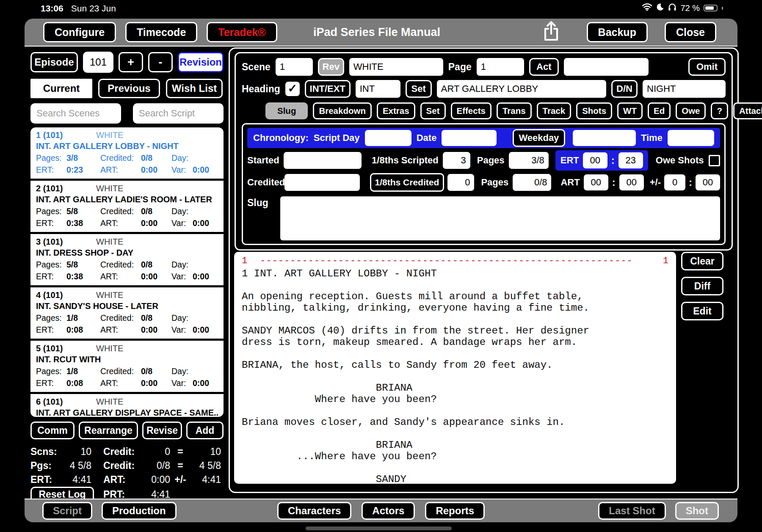 The image size is (762, 532). Describe the element at coordinates (544, 67) in the screenshot. I see `act-button: Act` at that location.